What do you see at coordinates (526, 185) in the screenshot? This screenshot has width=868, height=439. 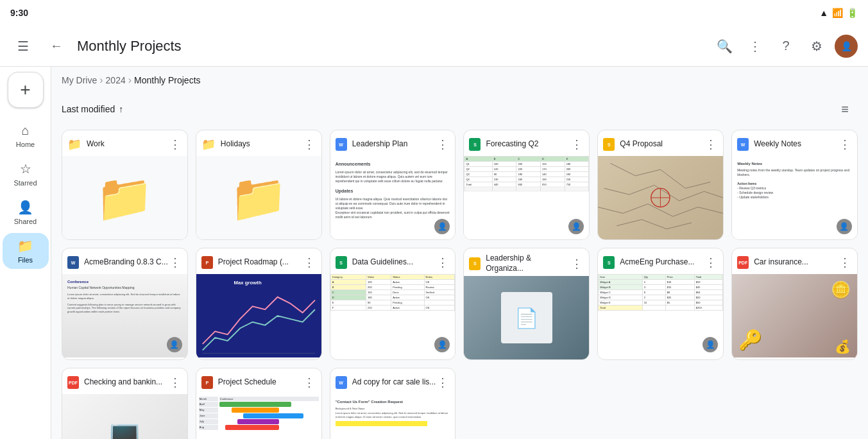 I see `file-card-forecasting: S Forecasting Q2 ⋮ ABCDE Q1100200150180 …` at bounding box center [526, 185].